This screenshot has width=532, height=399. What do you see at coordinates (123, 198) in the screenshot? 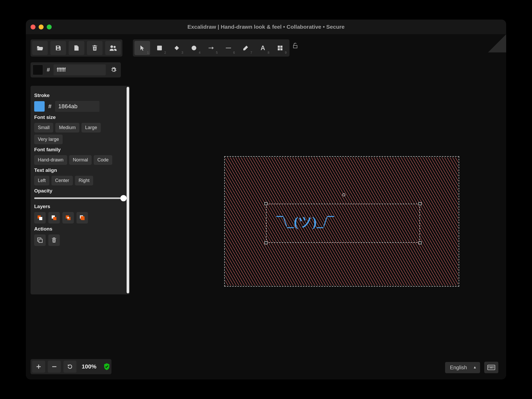
I see `opacity-slider-thumb` at bounding box center [123, 198].